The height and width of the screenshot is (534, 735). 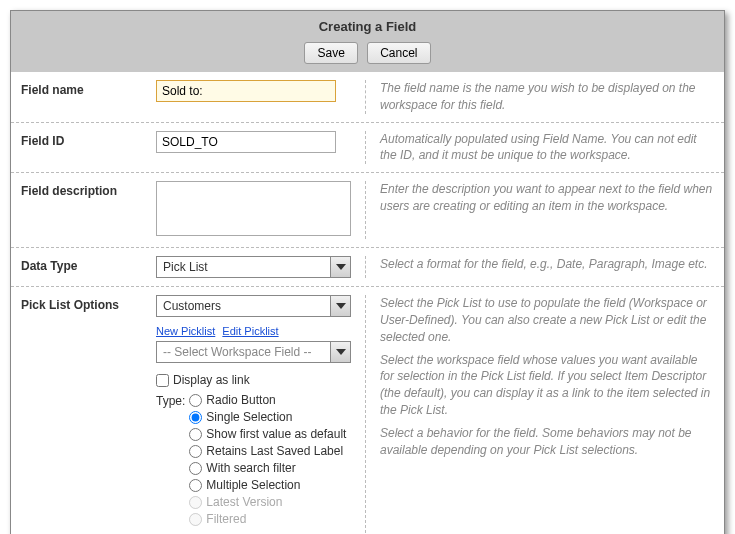 I want to click on field-name-input, so click(x=246, y=91).